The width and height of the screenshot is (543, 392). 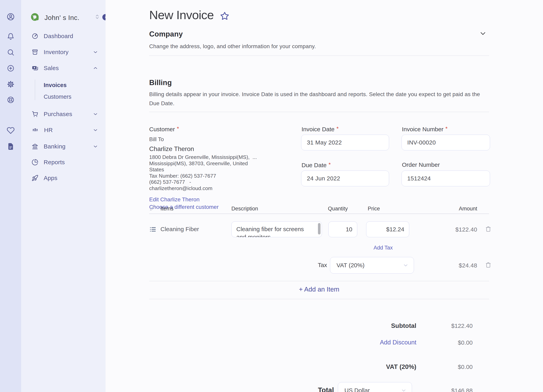 What do you see at coordinates (374, 209) in the screenshot?
I see `column-header-price: Price` at bounding box center [374, 209].